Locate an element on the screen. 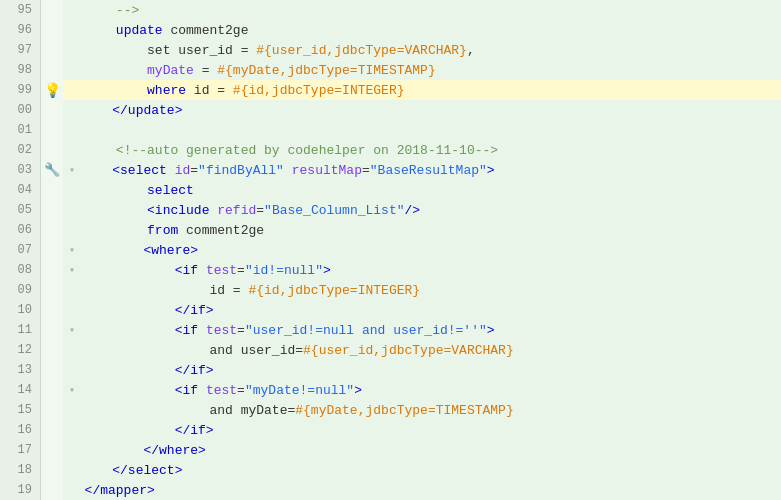 This screenshot has height=500, width=781. line-number: 02 is located at coordinates (20, 150).